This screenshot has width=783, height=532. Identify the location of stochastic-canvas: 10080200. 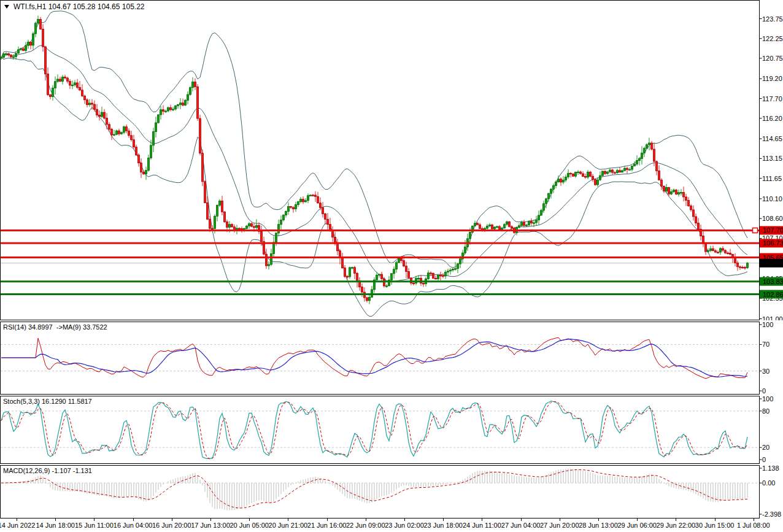
(392, 430).